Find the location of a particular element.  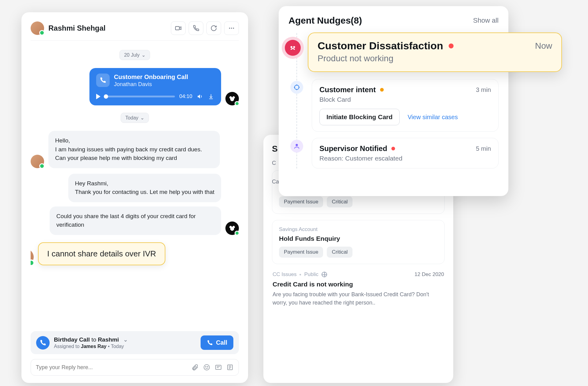

highlight-message: I cannot share details over IVR is located at coordinates (102, 254).